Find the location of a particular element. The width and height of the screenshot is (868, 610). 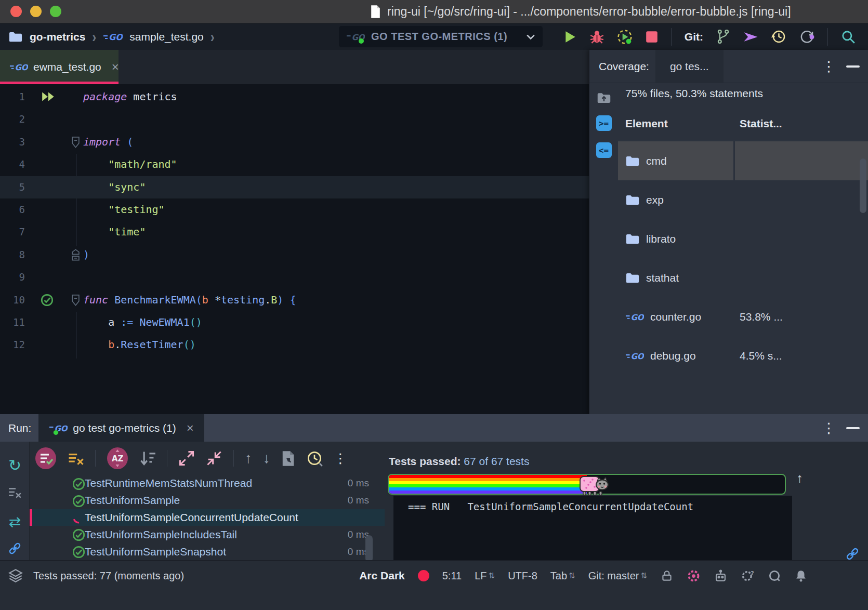

updown-icon: ⇅ is located at coordinates (492, 576).